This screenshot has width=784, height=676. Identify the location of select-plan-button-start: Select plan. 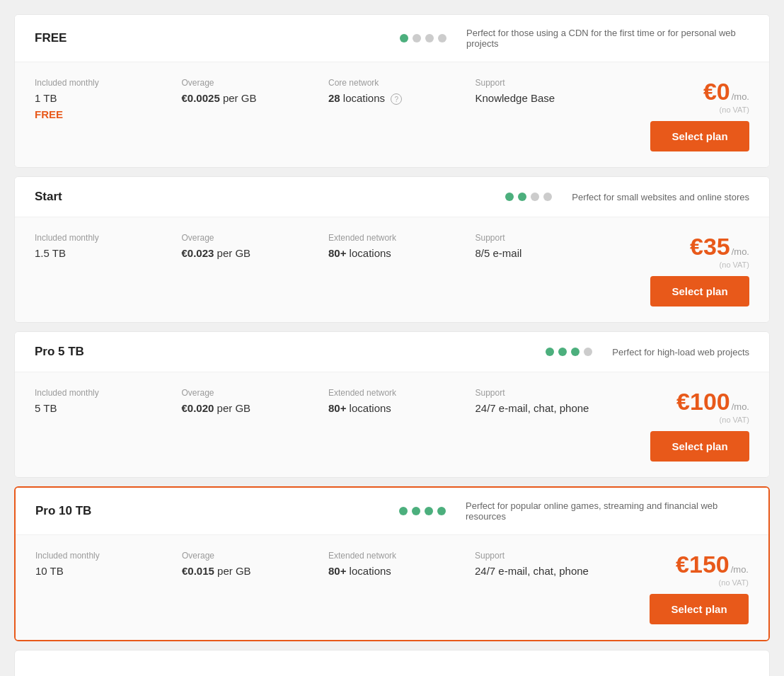
(700, 292).